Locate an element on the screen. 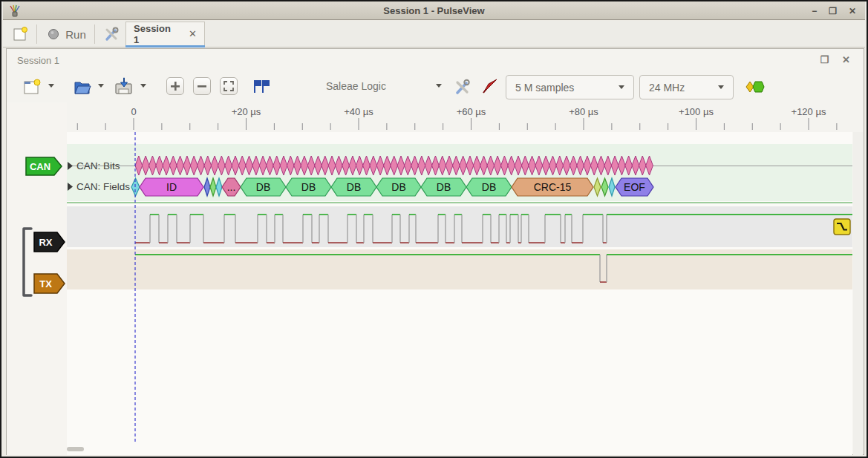  channels-button is located at coordinates (489, 87).